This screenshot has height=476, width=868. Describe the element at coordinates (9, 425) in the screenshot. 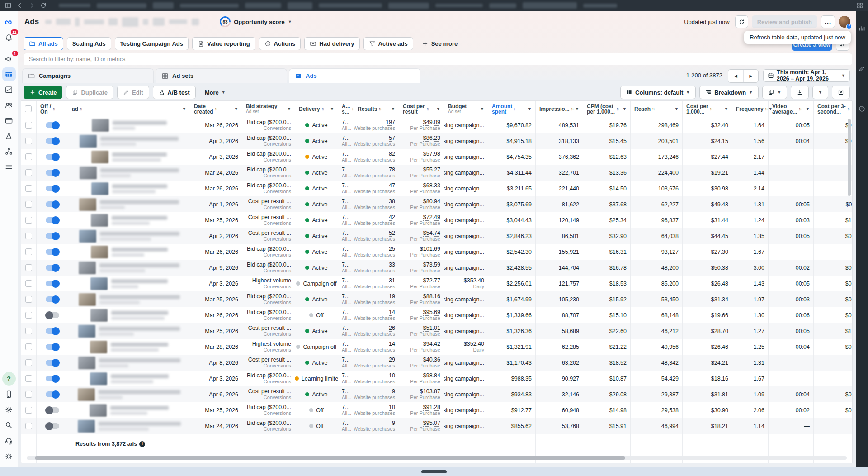

I see `sidebar-item-search-tool` at that location.